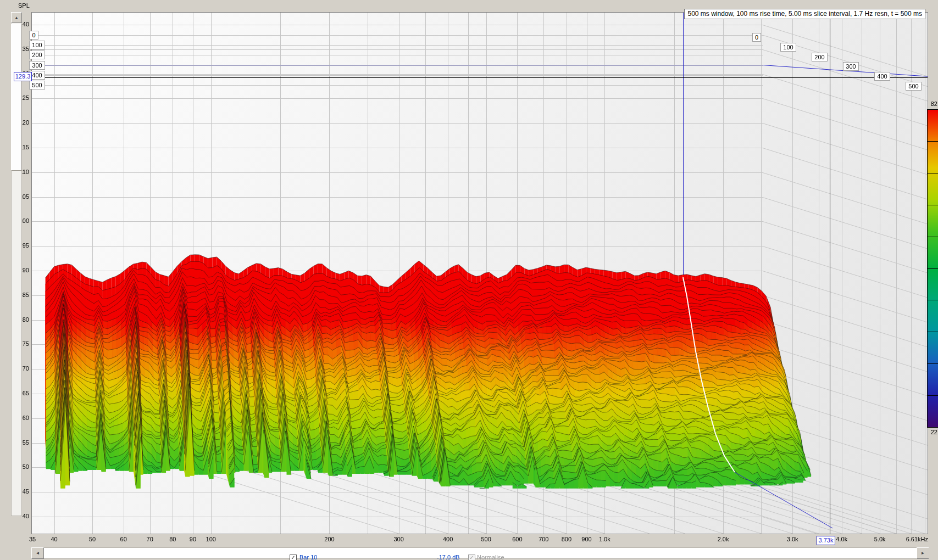  What do you see at coordinates (792, 539) in the screenshot?
I see `x-tick-label: 3.0k` at bounding box center [792, 539].